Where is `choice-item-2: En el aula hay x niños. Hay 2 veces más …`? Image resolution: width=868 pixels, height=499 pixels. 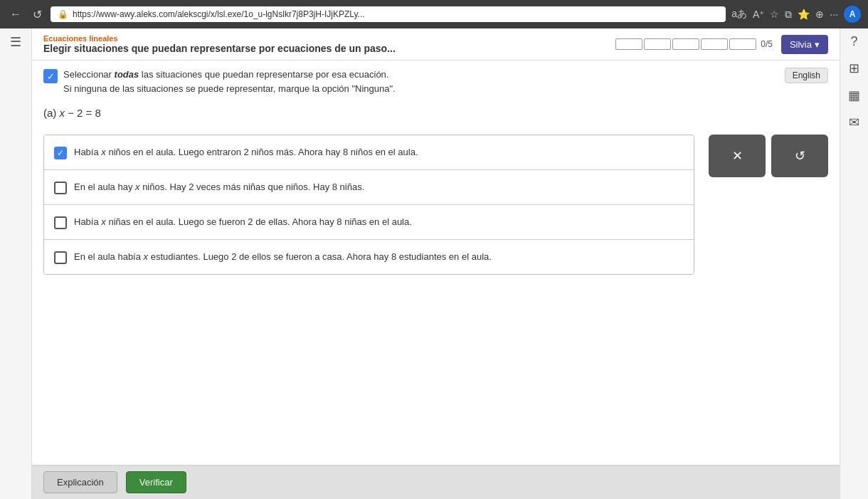
choice-item-2: En el aula hay x niños. Hay 2 veces más … is located at coordinates (369, 188).